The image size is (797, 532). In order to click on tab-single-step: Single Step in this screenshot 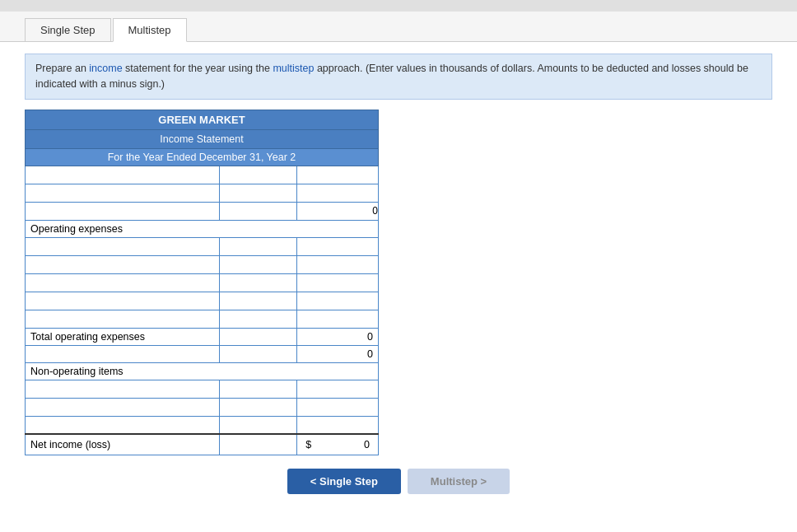, I will do `click(68, 30)`.